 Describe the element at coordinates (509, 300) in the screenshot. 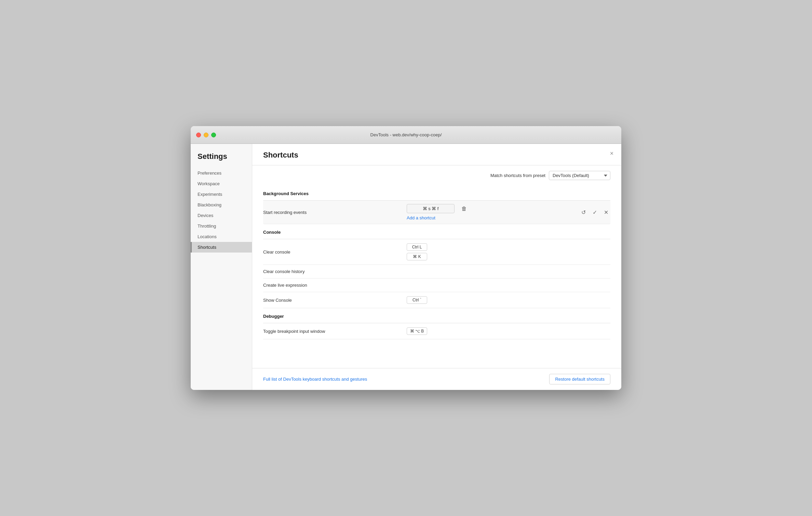

I see `key-row-ctrl-backtick: Ctrl `` at that location.